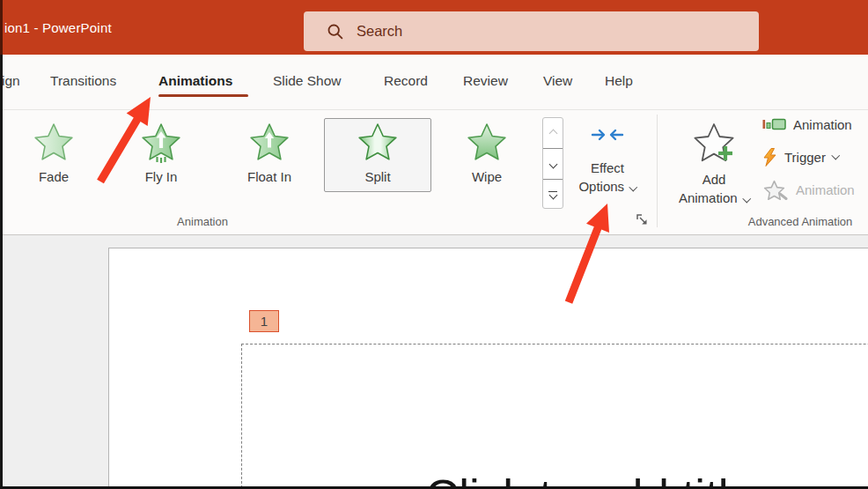 Image resolution: width=868 pixels, height=489 pixels. What do you see at coordinates (161, 143) in the screenshot?
I see `fly-in-star-icon` at bounding box center [161, 143].